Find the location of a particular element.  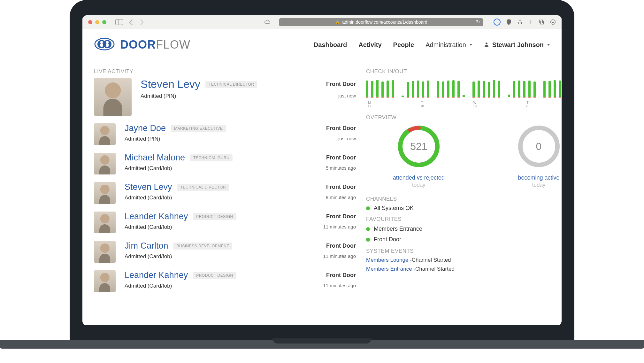

role-chip: MARKETING EXECUTIVE is located at coordinates (198, 128).